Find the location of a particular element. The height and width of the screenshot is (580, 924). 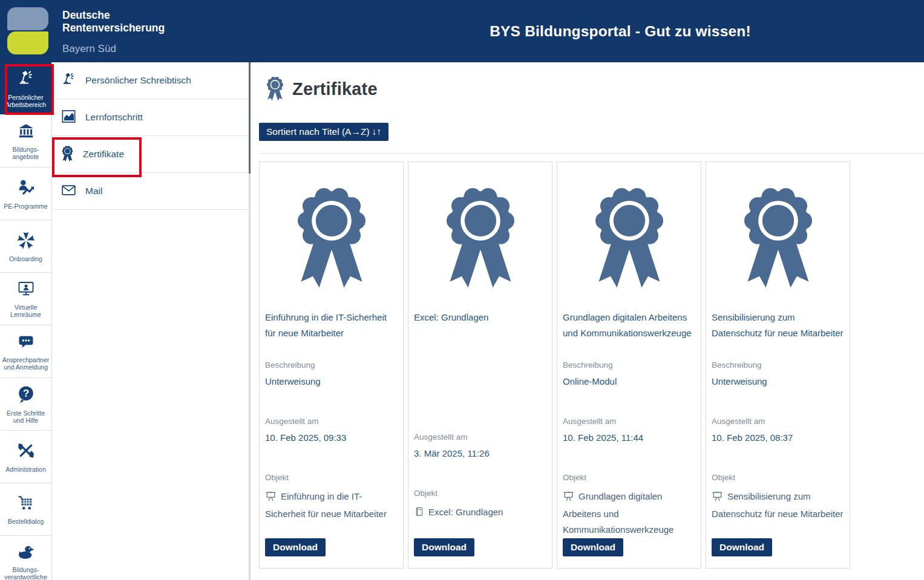

brand-line2: Rentenversicherung is located at coordinates (114, 28).